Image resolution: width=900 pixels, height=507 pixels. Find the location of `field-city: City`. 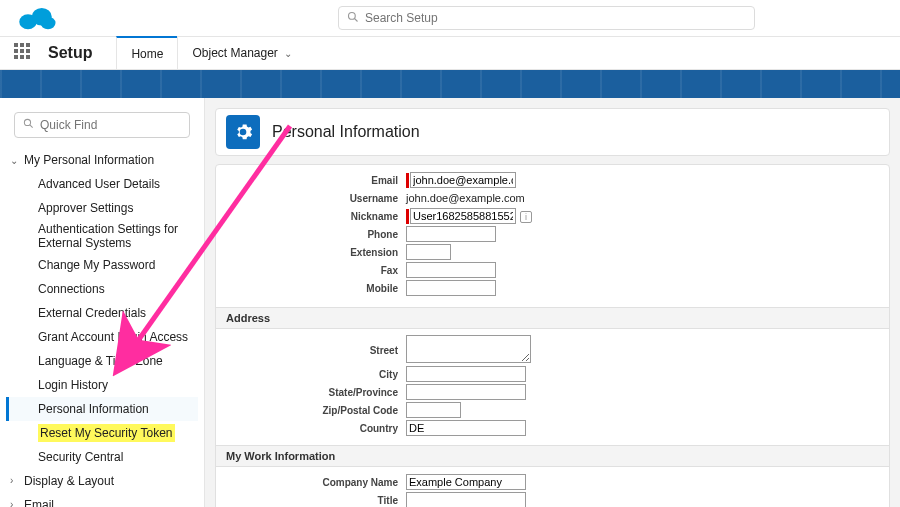

field-city: City is located at coordinates (552, 374).